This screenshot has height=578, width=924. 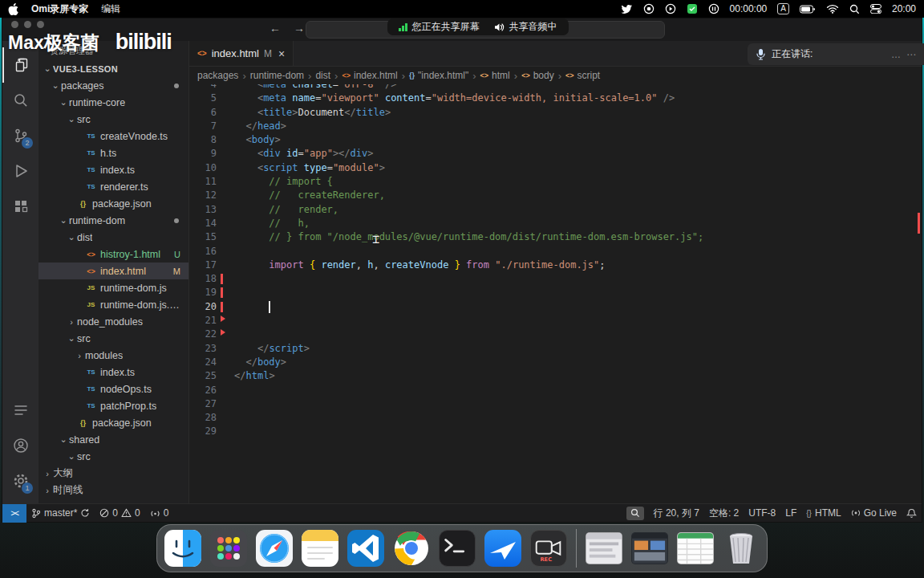 What do you see at coordinates (21, 446) in the screenshot?
I see `activitybar-account-icon` at bounding box center [21, 446].